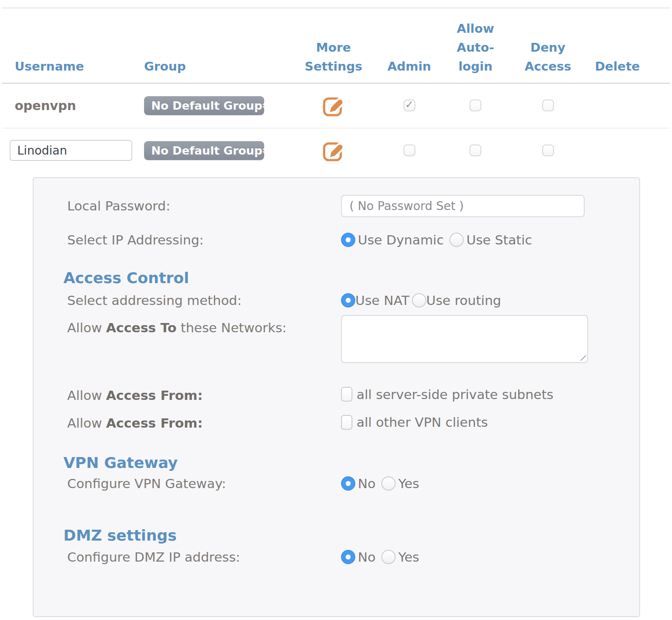  Describe the element at coordinates (336, 106) in the screenshot. I see `user-row-openvpn: openvpn No Default Group` at that location.